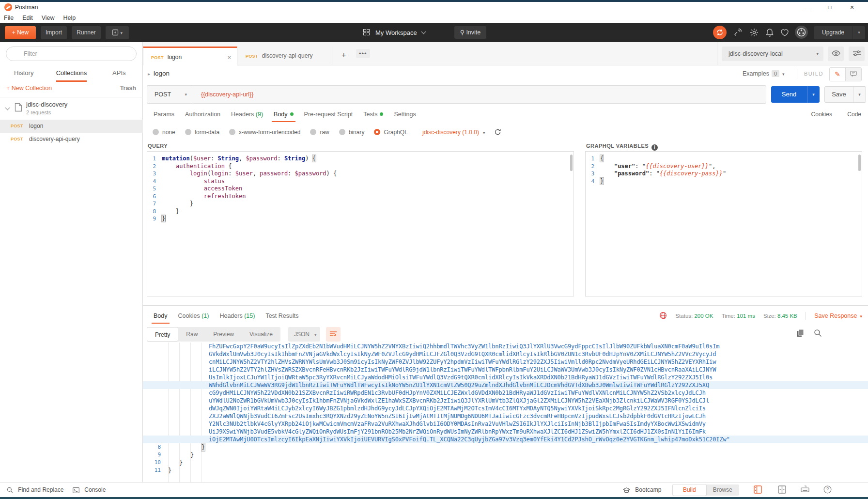 This screenshot has width=868, height=499. Describe the element at coordinates (35, 490) in the screenshot. I see `find-and-replace-button: Find and Replace` at that location.